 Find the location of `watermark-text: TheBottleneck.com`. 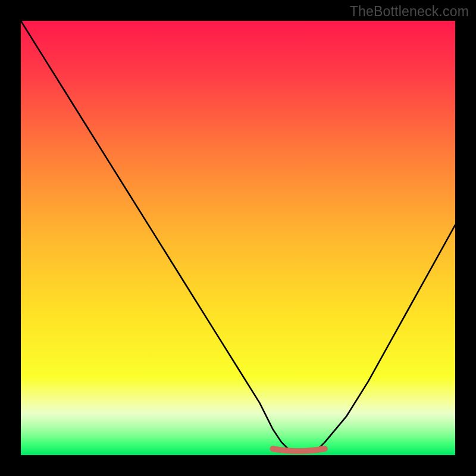

watermark-text: TheBottleneck.com is located at coordinates (409, 12).